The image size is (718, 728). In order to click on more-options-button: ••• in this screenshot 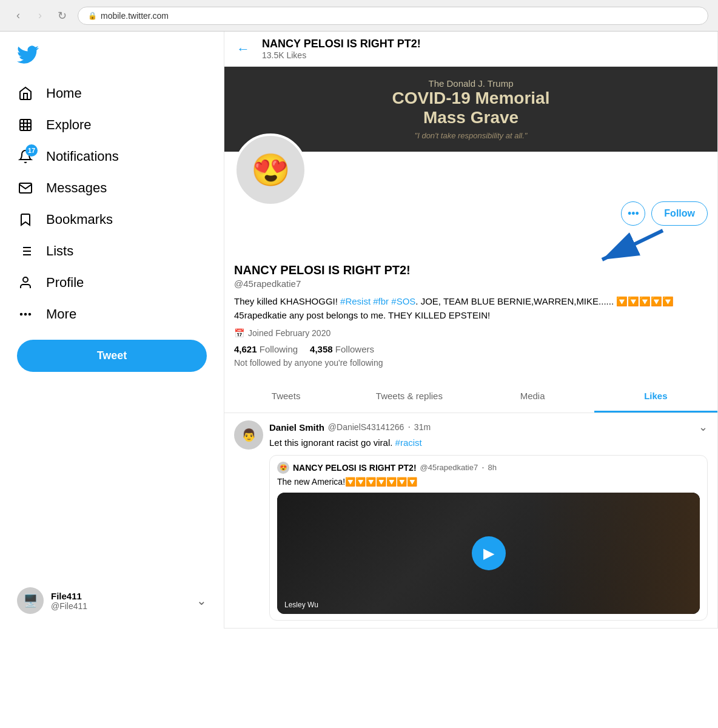, I will do `click(633, 214)`.